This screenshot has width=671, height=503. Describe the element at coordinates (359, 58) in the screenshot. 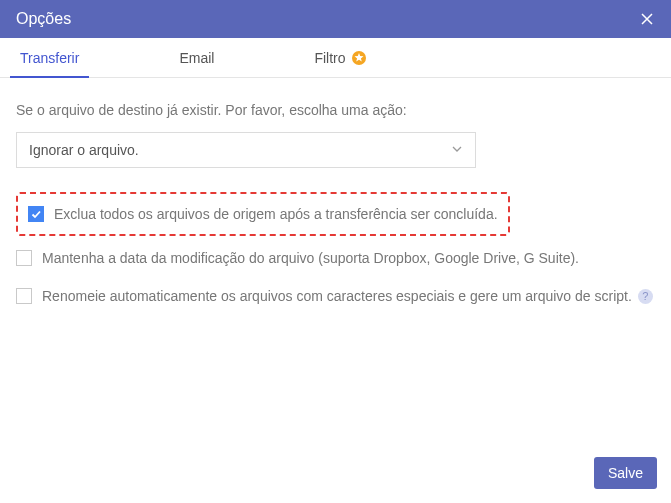

I see `star-icon` at that location.